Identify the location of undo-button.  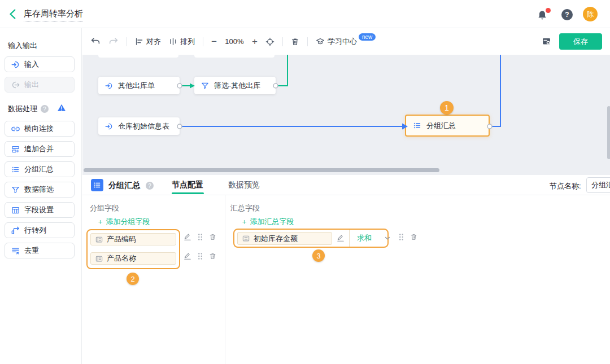
(95, 42).